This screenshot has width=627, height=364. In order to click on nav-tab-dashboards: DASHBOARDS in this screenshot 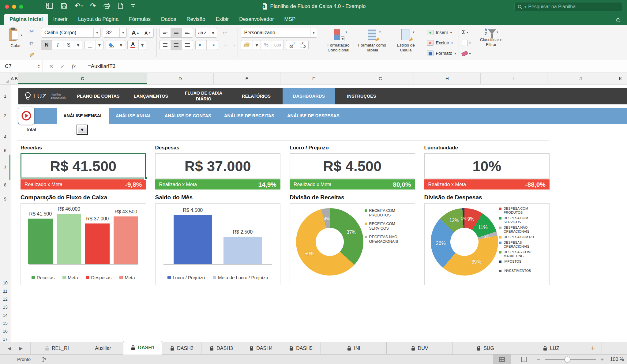, I will do `click(309, 96)`.